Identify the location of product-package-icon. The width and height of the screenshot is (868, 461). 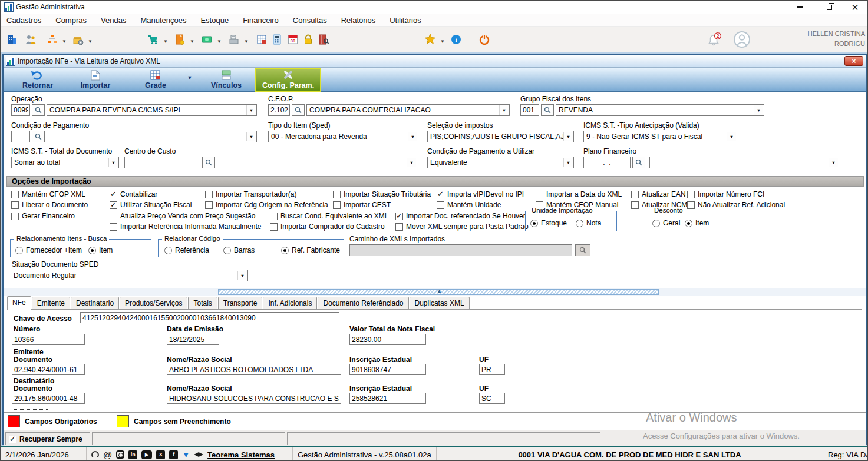
(78, 39).